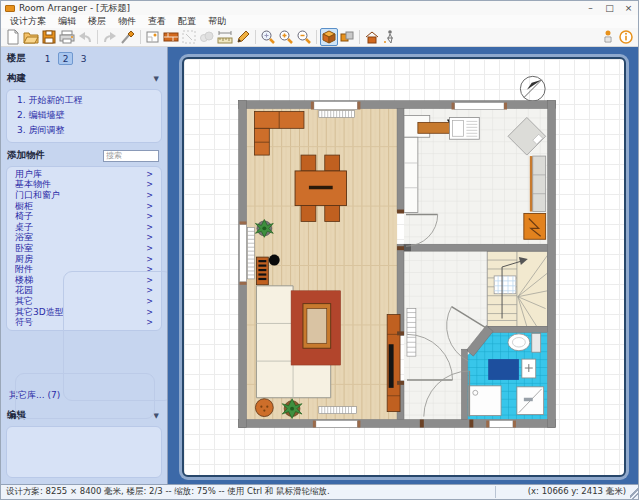 This screenshot has height=500, width=639. What do you see at coordinates (552, 264) in the screenshot?
I see `wall-right` at bounding box center [552, 264].